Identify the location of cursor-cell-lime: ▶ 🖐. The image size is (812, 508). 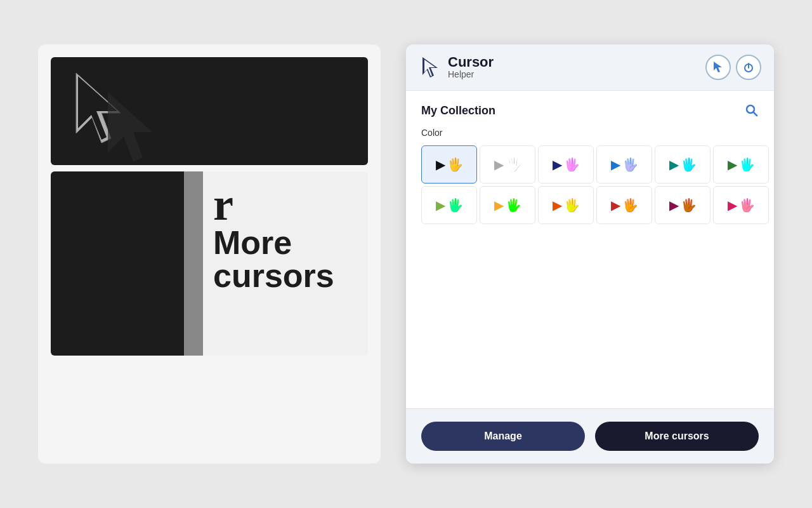
(449, 205).